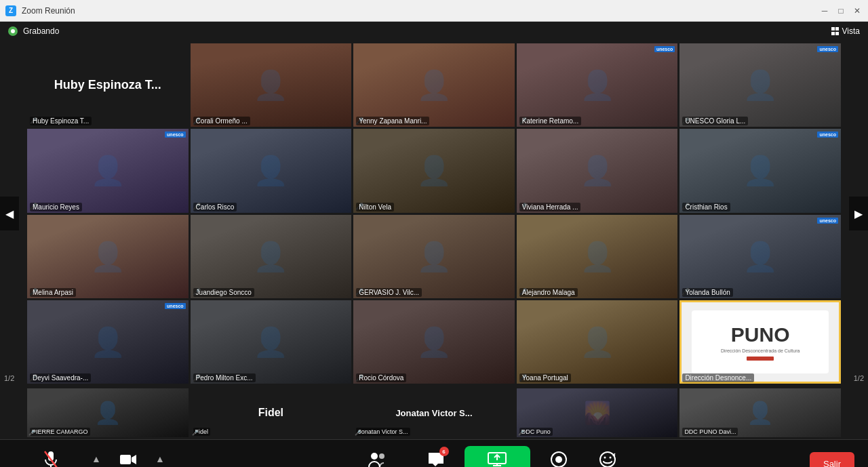 This screenshot has width=868, height=467. Describe the element at coordinates (51, 458) in the screenshot. I see `mute-icon` at that location.